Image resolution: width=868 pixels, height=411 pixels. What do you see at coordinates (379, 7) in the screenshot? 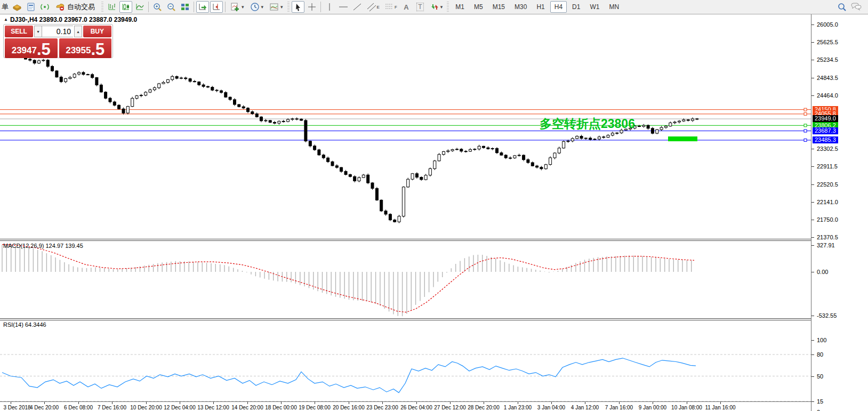
I see `channel-tool-label: E` at bounding box center [379, 7].